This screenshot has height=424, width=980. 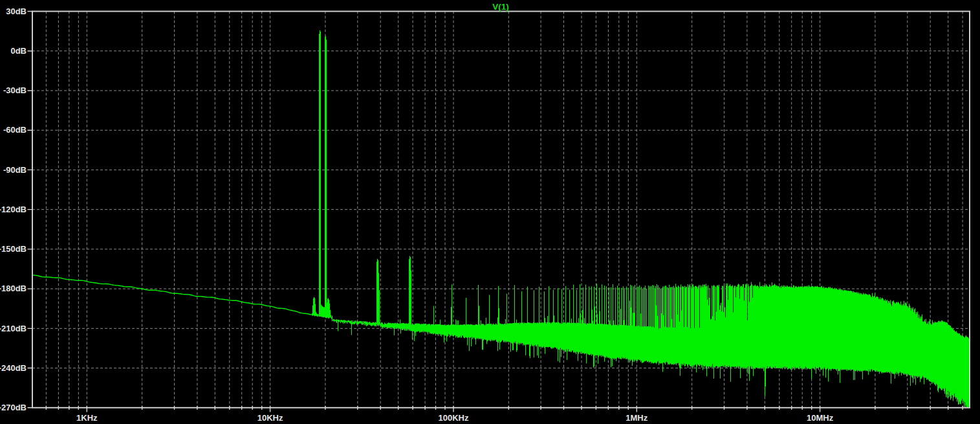 I want to click on svg-text: -90dB, so click(x=15, y=170).